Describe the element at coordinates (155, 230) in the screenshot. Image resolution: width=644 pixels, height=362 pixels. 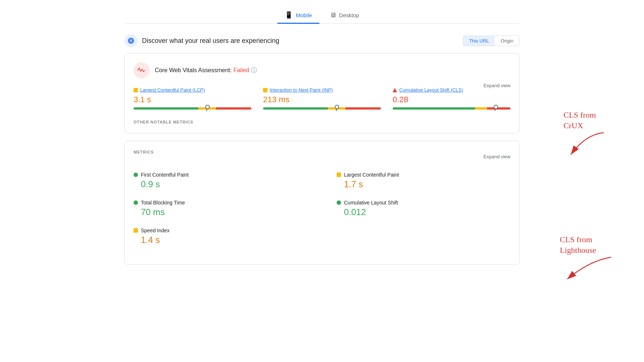
I see `si-name: Speed Index` at that location.